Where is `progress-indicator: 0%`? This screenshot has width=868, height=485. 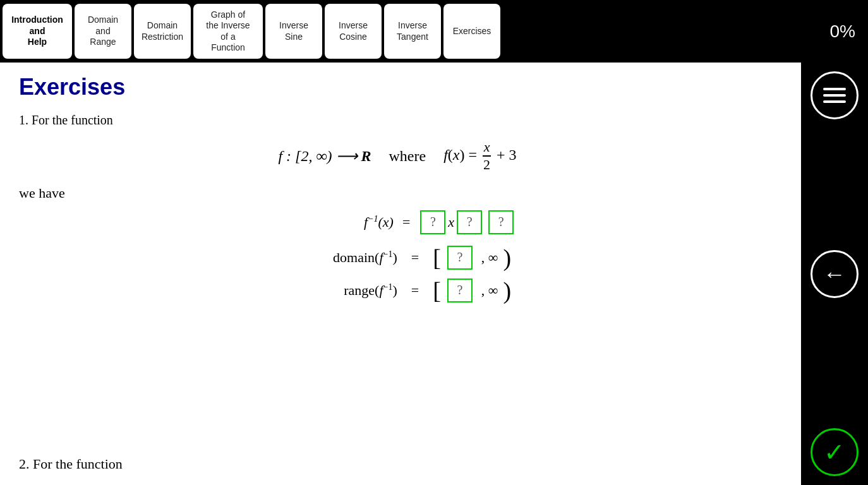
progress-indicator: 0% is located at coordinates (840, 32).